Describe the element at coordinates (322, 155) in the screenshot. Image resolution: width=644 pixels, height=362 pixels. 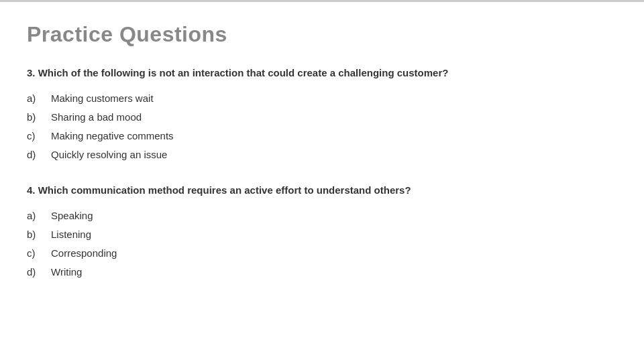
I see `list-item: d) Quickly resolving an issue` at that location.